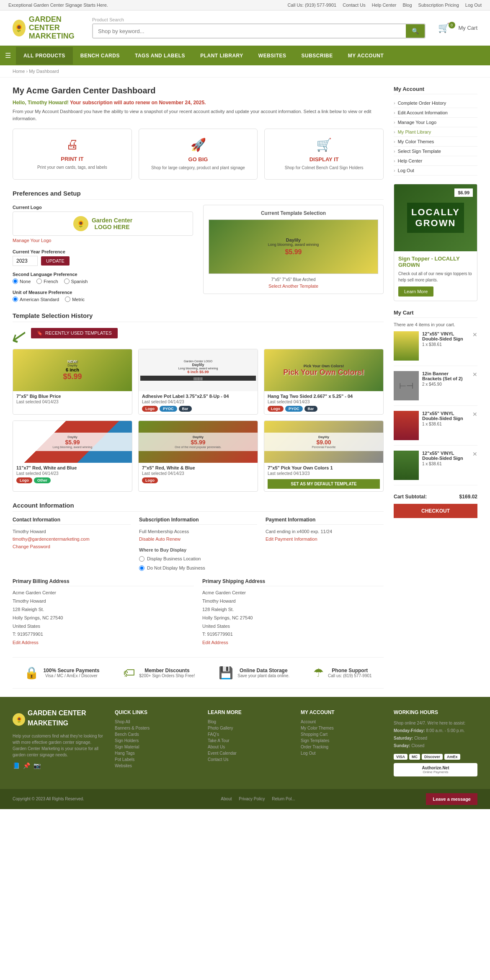 The height and width of the screenshot is (980, 490). Describe the element at coordinates (249, 760) in the screenshot. I see `footer-link-contact: Contact Us` at that location.